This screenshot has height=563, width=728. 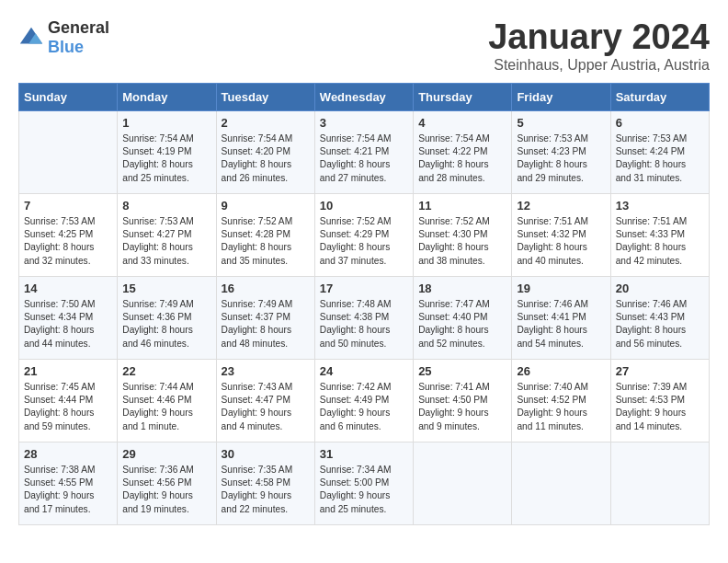 What do you see at coordinates (463, 152) in the screenshot?
I see `calendar-cell: 4Sunrise: 7:54 AM Sunset: 4:22 PM Daylig…` at bounding box center [463, 152].